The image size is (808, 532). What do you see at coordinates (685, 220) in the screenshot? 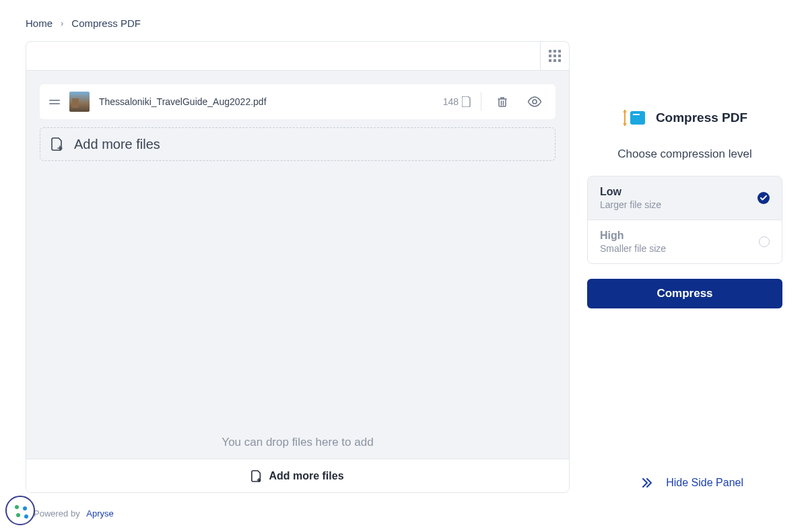
I see `compression-options: Low Larger file size High Smaller file s…` at bounding box center [685, 220].